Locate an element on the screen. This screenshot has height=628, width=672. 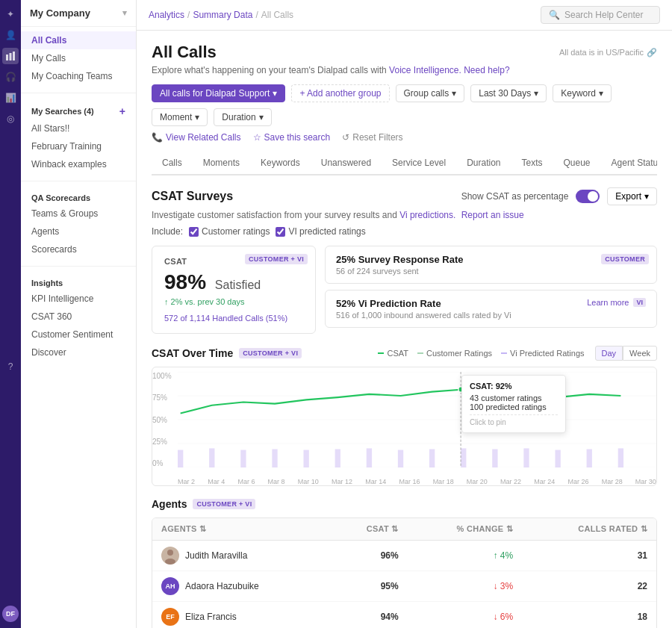
filter-add-group: + Add another group is located at coordinates (340, 93).